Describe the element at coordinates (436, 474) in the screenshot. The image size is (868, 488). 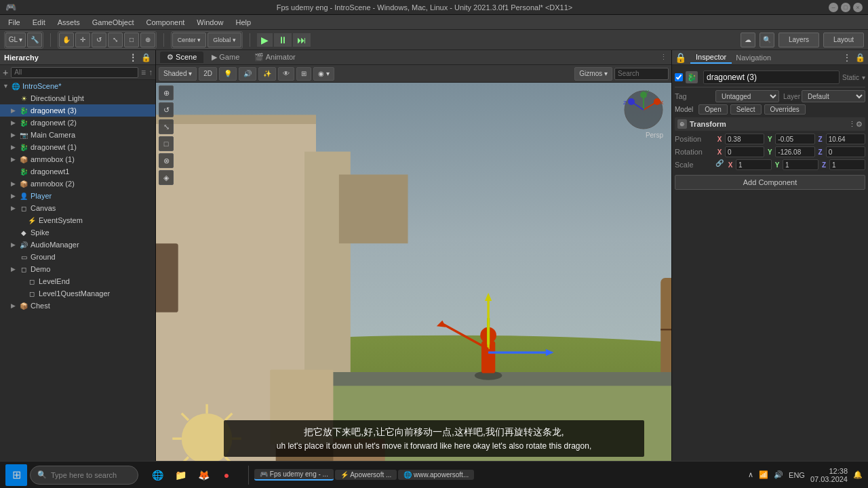
I see `taskbar-web-item: 🌐 www.apowersoft...` at that location.